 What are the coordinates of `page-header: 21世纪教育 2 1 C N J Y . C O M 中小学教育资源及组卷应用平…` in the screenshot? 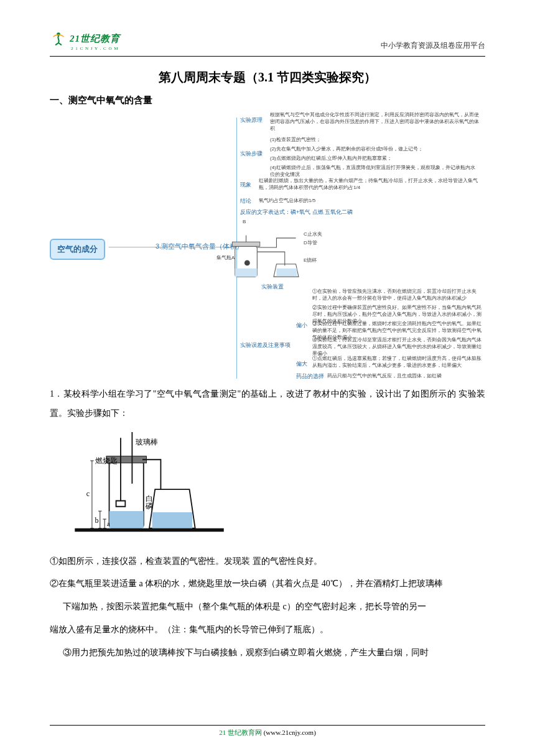 It's located at (268, 40).